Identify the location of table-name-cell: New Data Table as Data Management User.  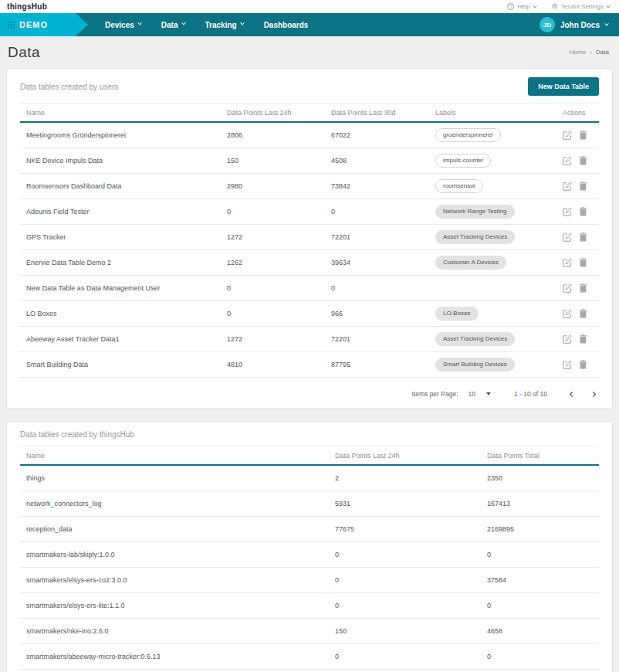
(120, 288).